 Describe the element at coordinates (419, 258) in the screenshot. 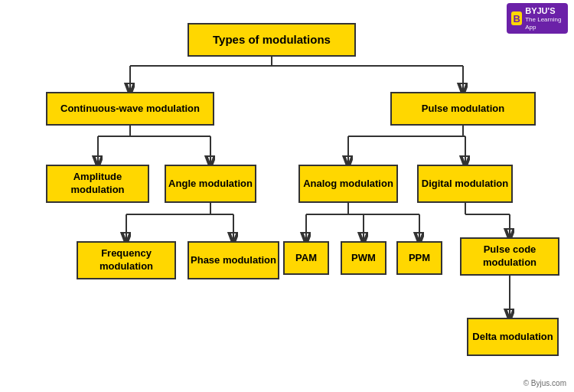

I see `ppm-node: PPM` at that location.